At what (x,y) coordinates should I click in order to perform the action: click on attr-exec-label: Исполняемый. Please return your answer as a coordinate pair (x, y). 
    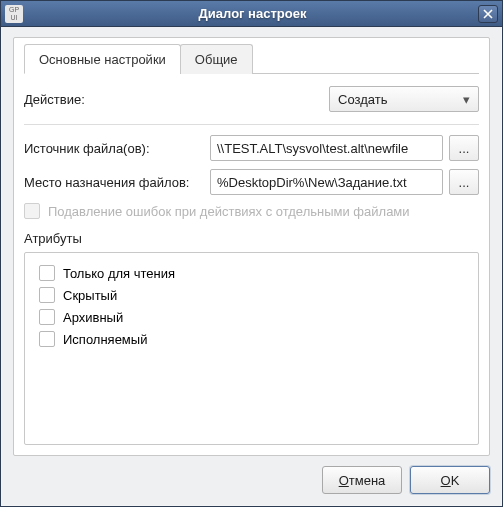
    Looking at the image, I should click on (105, 340).